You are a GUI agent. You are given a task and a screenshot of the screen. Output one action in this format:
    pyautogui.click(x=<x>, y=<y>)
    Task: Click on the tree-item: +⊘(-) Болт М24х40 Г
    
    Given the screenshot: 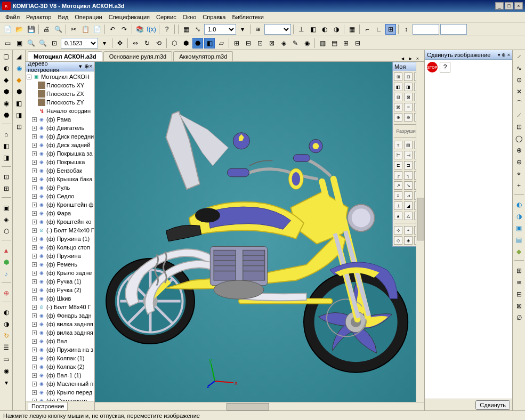 What is the action you would take?
    pyautogui.click(x=60, y=230)
    